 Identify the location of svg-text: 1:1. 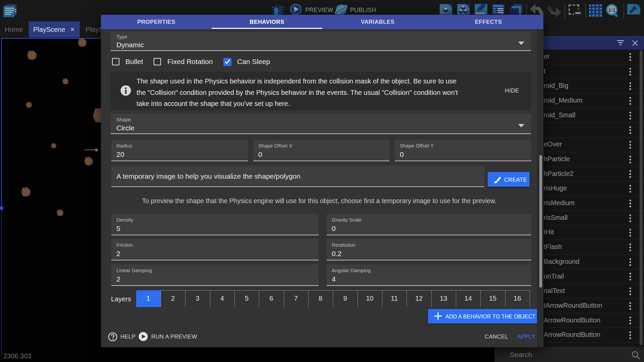
(612, 10).